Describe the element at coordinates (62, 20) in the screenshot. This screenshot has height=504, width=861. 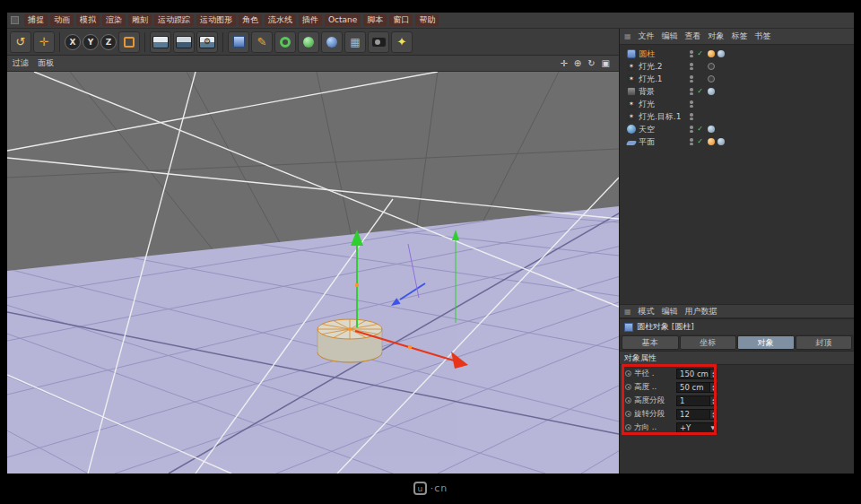
I see `menu-item: 动画` at that location.